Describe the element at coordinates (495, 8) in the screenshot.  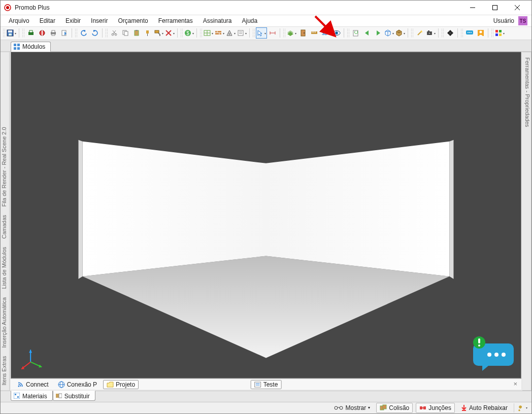
I see `maximize-button` at that location.